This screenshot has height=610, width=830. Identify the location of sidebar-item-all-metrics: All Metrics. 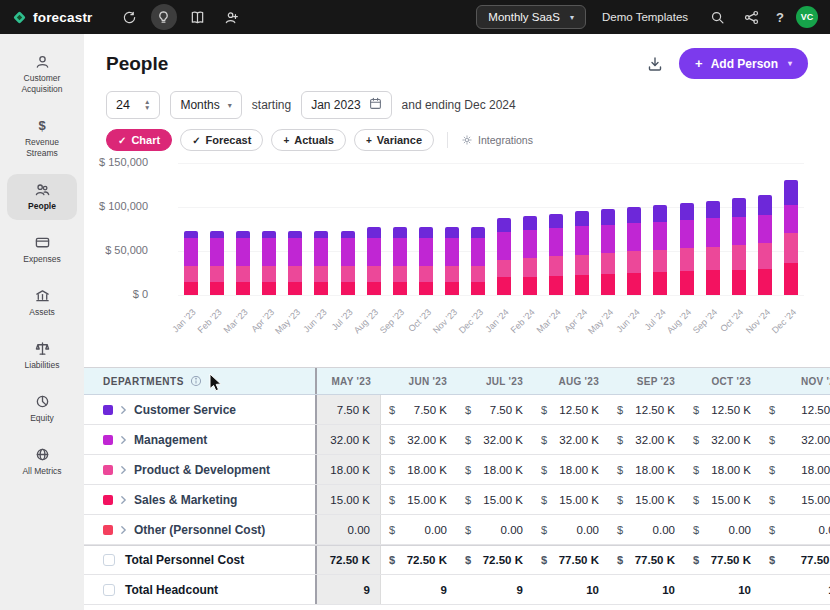
(42, 462).